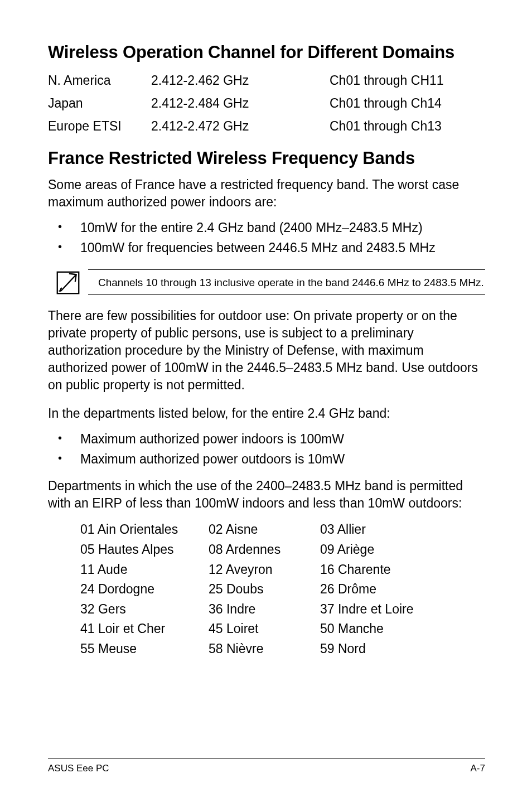 Image resolution: width=532 pixels, height=802 pixels. Describe the element at coordinates (267, 126) in the screenshot. I see `table-row: Europe ETSI 2.412-2.472 GHz Ch01 through…` at that location.